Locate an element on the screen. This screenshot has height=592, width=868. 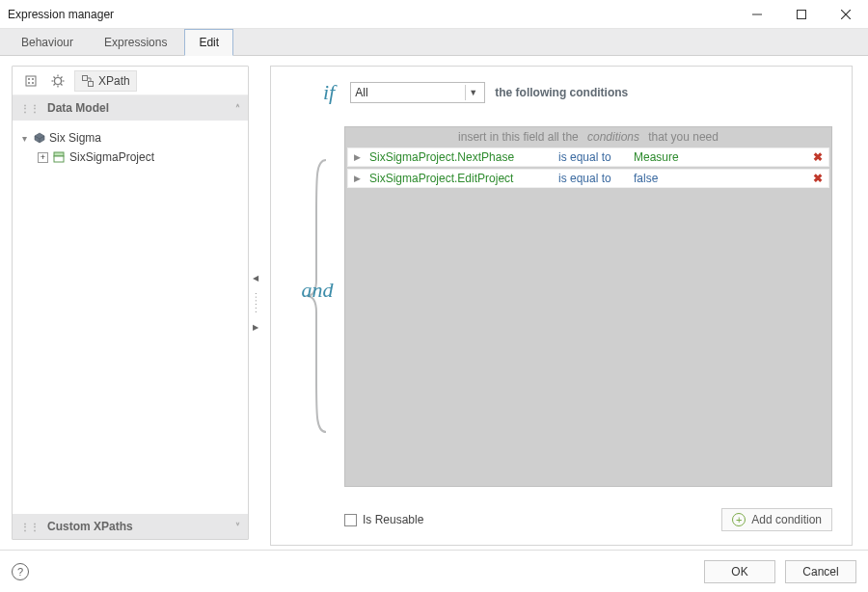
package-icon is located at coordinates (40, 138).